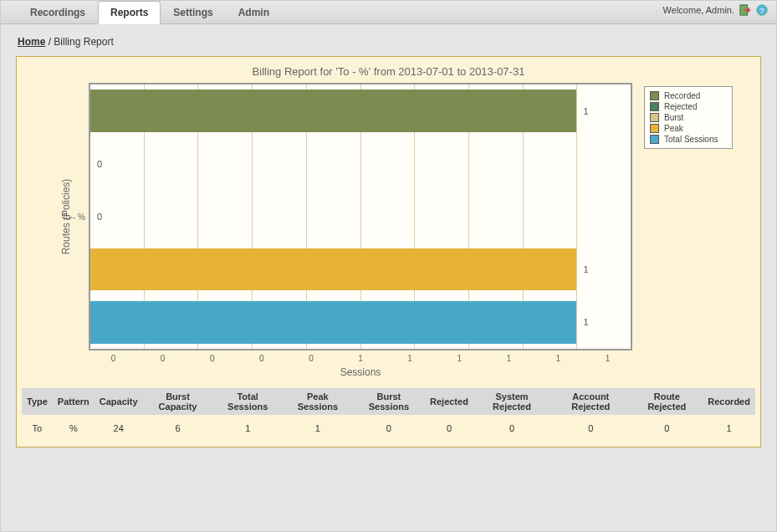  What do you see at coordinates (388, 428) in the screenshot?
I see `table-row: To%24611000001` at bounding box center [388, 428].